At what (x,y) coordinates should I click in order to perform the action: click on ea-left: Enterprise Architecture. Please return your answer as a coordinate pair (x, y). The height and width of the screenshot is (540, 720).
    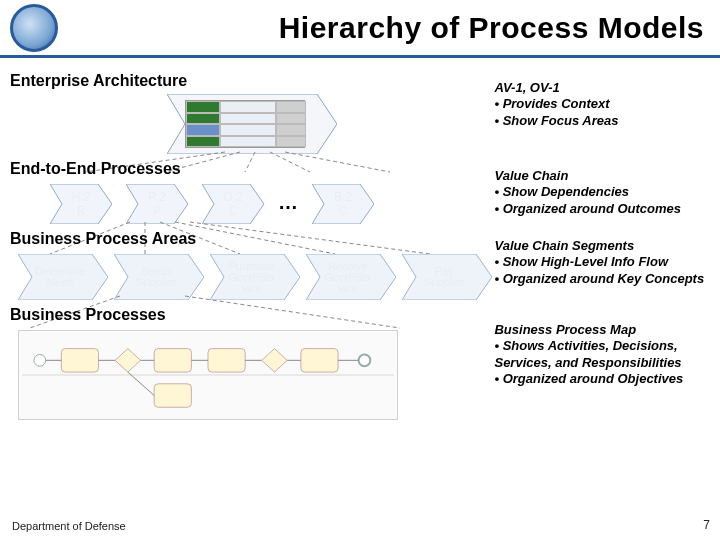
    Looking at the image, I should click on (252, 110).